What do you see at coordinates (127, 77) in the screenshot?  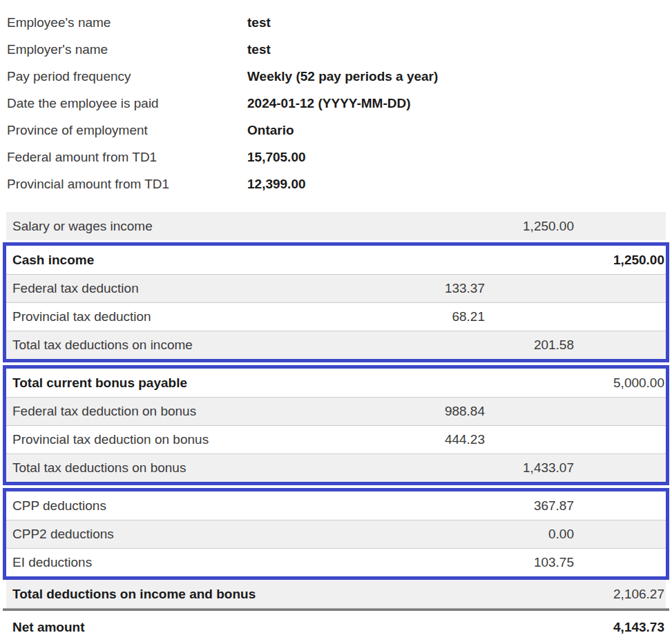 I see `pay-period-frequency-label: Pay period frequency` at bounding box center [127, 77].